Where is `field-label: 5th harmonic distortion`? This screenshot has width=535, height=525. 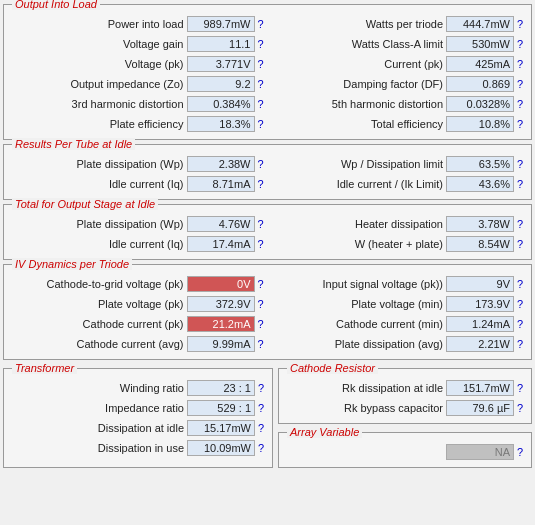
field-label: 5th harmonic distortion is located at coordinates (358, 104).